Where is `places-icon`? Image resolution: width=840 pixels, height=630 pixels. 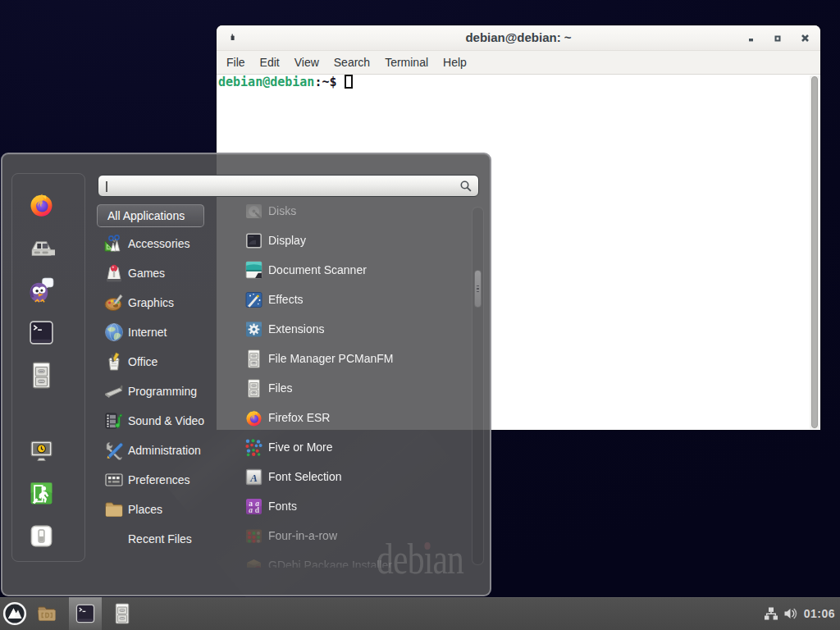
places-icon is located at coordinates (114, 509).